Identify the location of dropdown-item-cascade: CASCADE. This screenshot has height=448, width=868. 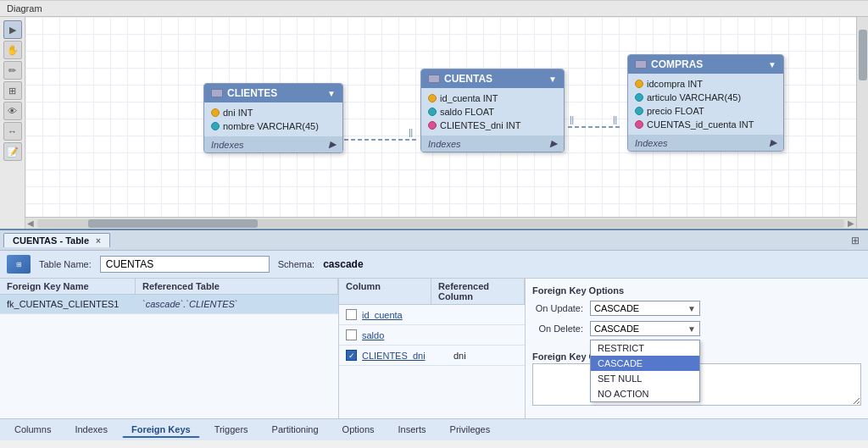
(645, 363).